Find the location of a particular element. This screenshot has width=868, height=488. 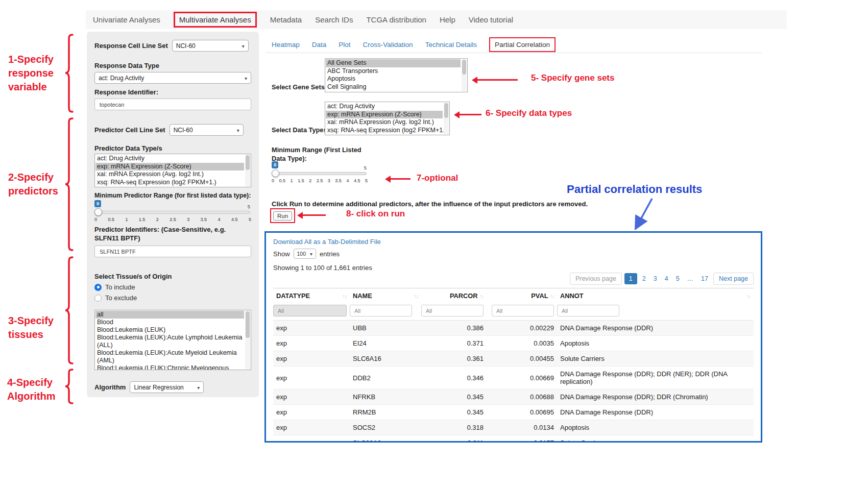

nav-item-help: Help is located at coordinates (447, 19).